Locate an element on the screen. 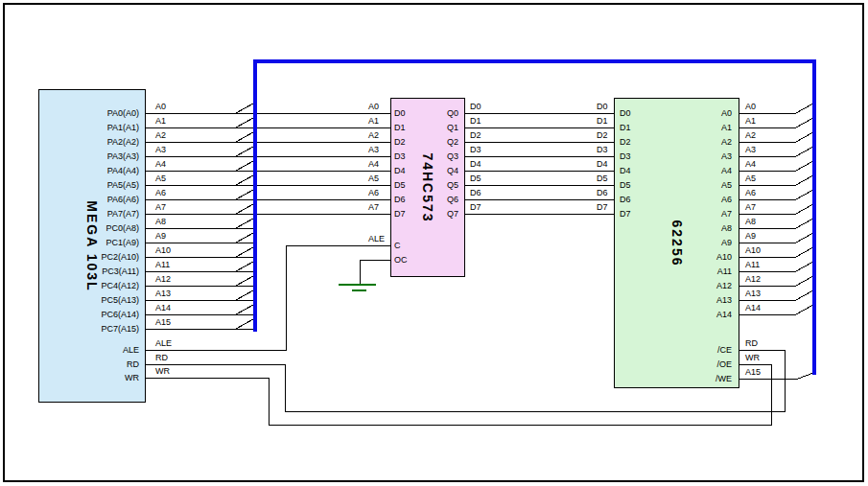 The width and height of the screenshot is (868, 486). sram-pin-label: /WE is located at coordinates (677, 380).